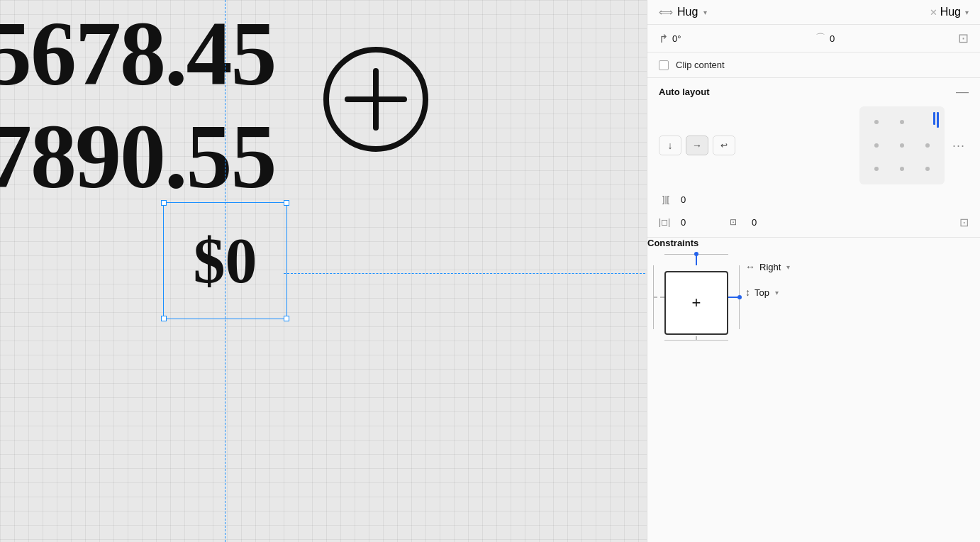 The height and width of the screenshot is (542, 980). What do you see at coordinates (767, 292) in the screenshot?
I see `vertical-constraint: ↕ Top ▾` at bounding box center [767, 292].